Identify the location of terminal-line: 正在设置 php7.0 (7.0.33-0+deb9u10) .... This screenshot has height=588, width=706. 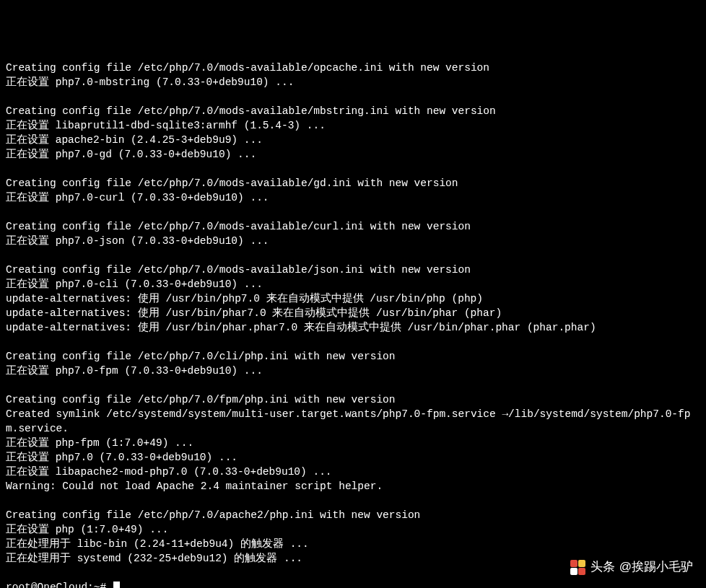
(353, 457).